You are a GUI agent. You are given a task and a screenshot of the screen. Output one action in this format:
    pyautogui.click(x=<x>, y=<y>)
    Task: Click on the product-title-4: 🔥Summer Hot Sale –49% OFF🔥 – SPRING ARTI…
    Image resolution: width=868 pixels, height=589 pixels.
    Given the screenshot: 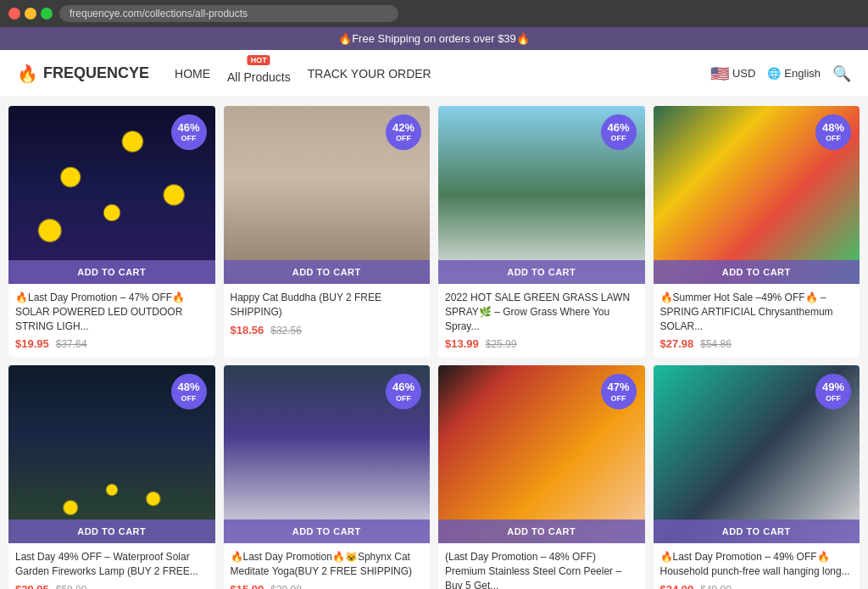 What is the action you would take?
    pyautogui.click(x=757, y=312)
    